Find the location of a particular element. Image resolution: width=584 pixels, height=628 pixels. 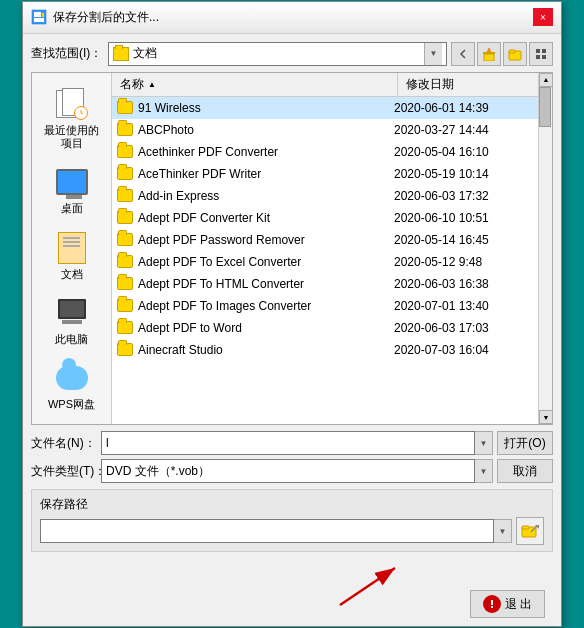

file-name: Adept PDF To Excel Converter is located at coordinates (266, 262).